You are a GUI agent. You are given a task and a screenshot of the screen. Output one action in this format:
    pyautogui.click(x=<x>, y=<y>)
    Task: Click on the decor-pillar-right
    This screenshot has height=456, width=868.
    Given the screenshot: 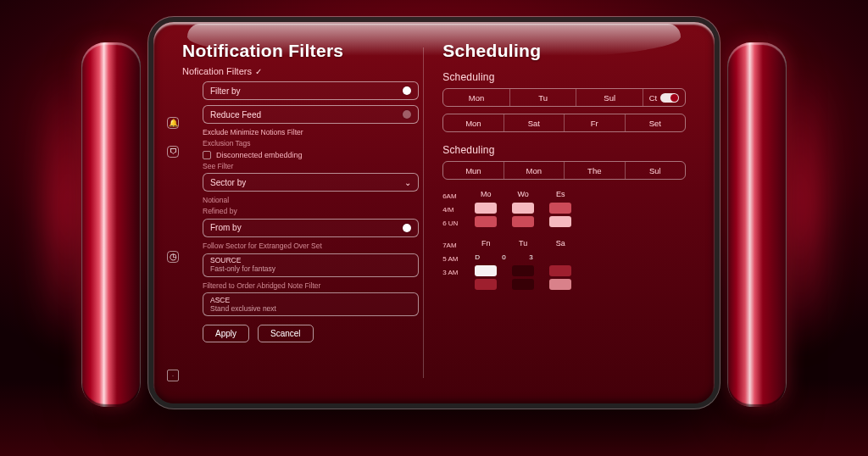 What is the action you would take?
    pyautogui.click(x=757, y=225)
    